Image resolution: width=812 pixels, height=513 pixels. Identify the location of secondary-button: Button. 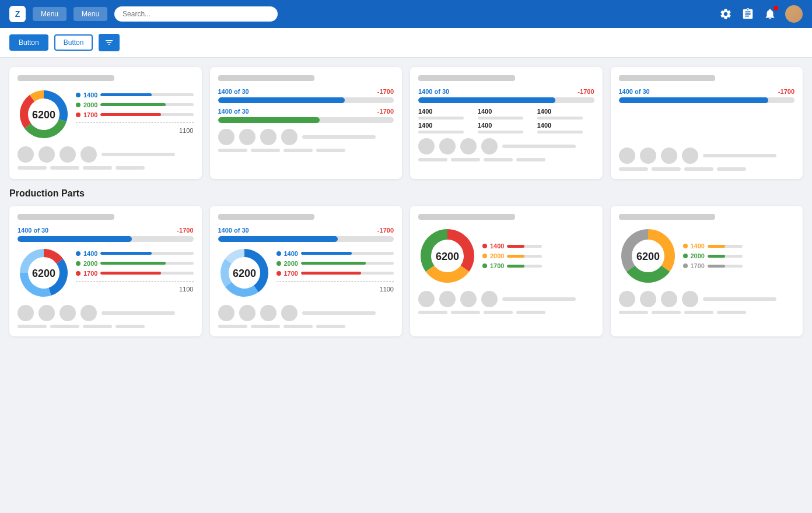
(74, 43).